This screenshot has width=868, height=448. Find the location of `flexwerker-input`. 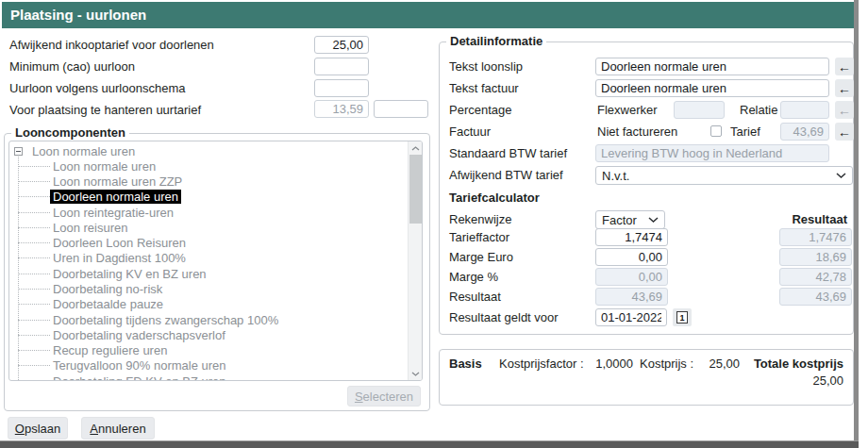

flexwerker-input is located at coordinates (699, 109).